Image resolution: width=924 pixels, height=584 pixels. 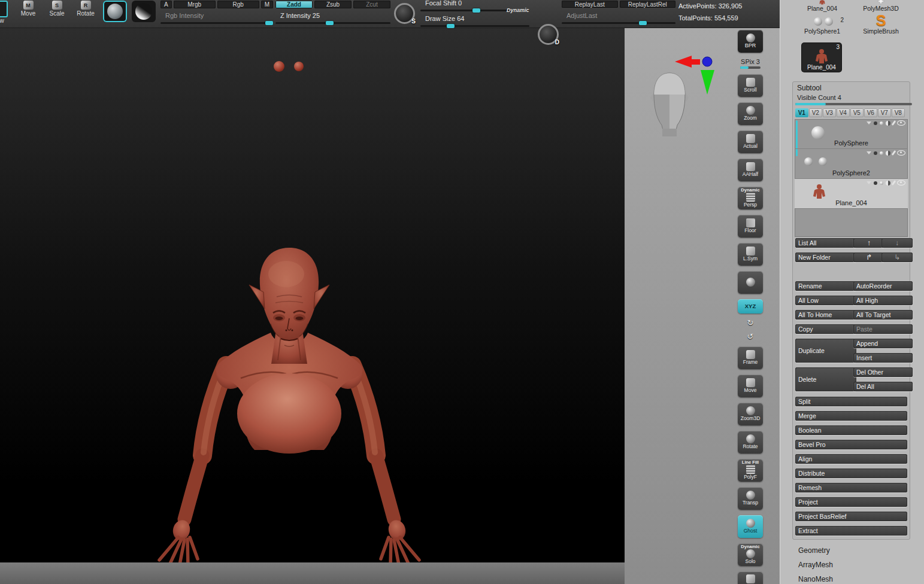 I want to click on active-tool-thumbnail: 3 Plane_004, so click(x=822, y=57).